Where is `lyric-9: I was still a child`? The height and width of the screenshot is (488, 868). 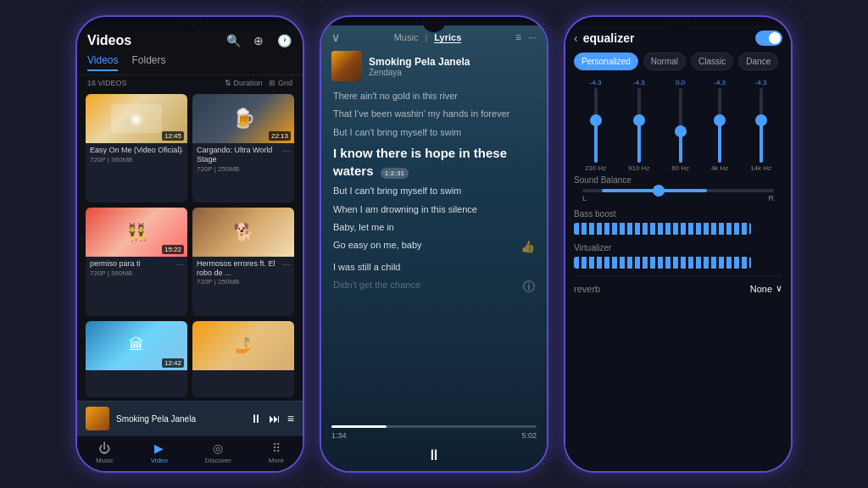 lyric-9: I was still a child is located at coordinates (434, 268).